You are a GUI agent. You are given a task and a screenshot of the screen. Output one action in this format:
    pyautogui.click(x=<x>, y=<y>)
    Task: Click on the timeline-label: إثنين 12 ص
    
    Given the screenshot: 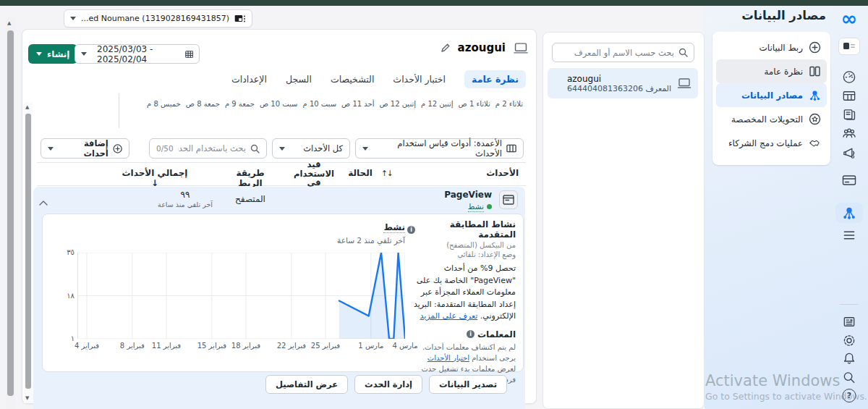 What is the action you would take?
    pyautogui.click(x=398, y=104)
    